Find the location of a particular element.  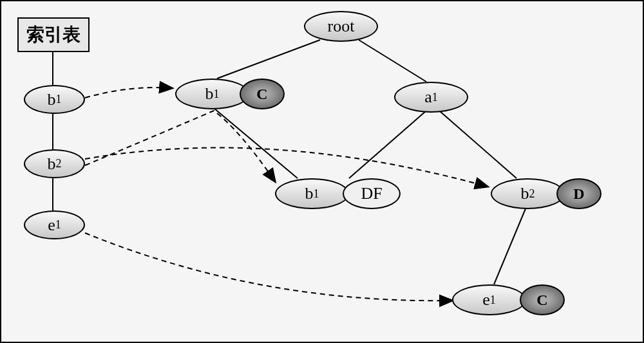

tree-node-b1-annot-text: C is located at coordinates (261, 94).